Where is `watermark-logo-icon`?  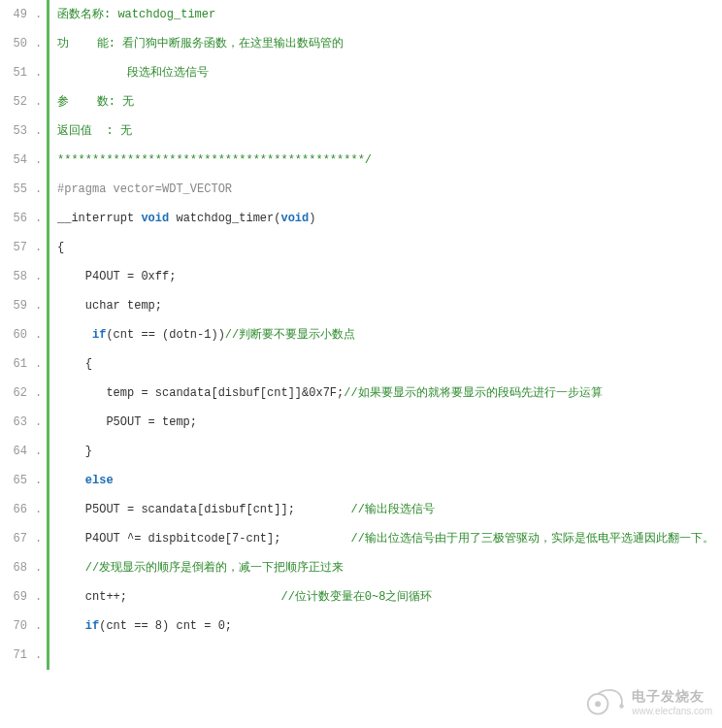
watermark-logo-icon is located at coordinates (604, 702).